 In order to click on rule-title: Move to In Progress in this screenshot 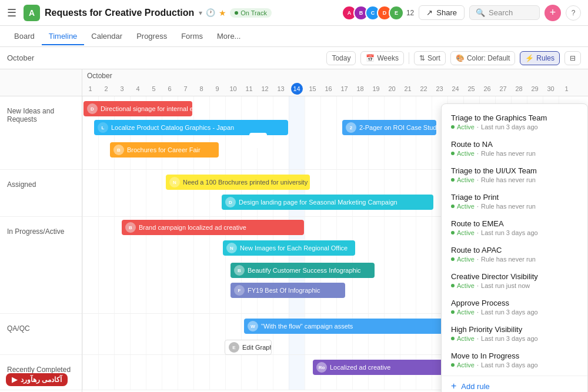, I will do `click(514, 356)`.